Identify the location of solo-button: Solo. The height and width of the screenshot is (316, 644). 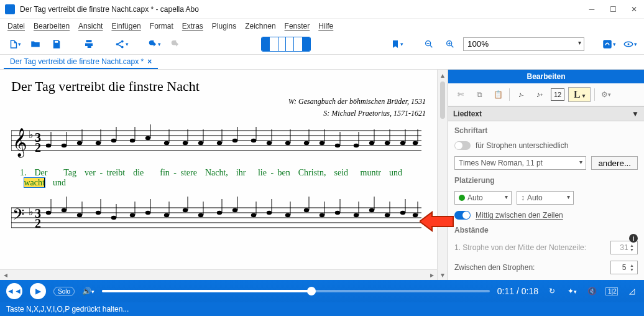
(64, 291).